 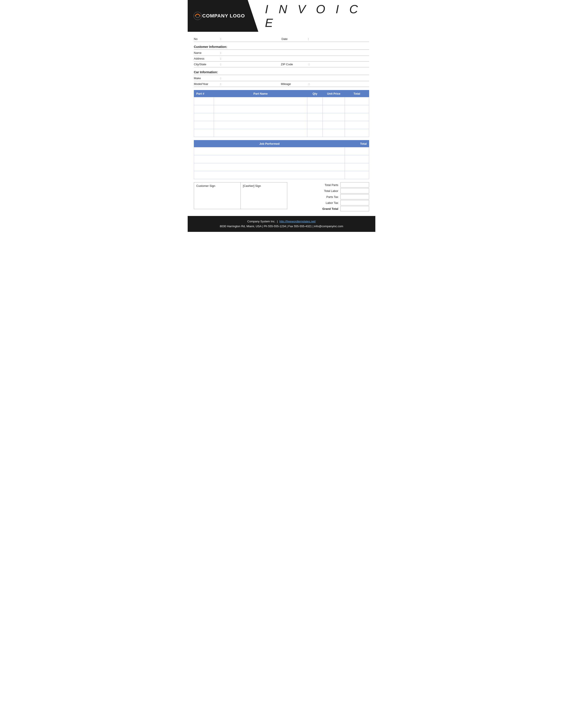 What do you see at coordinates (294, 84) in the screenshot?
I see `car-mileage-label: Mileage` at bounding box center [294, 84].